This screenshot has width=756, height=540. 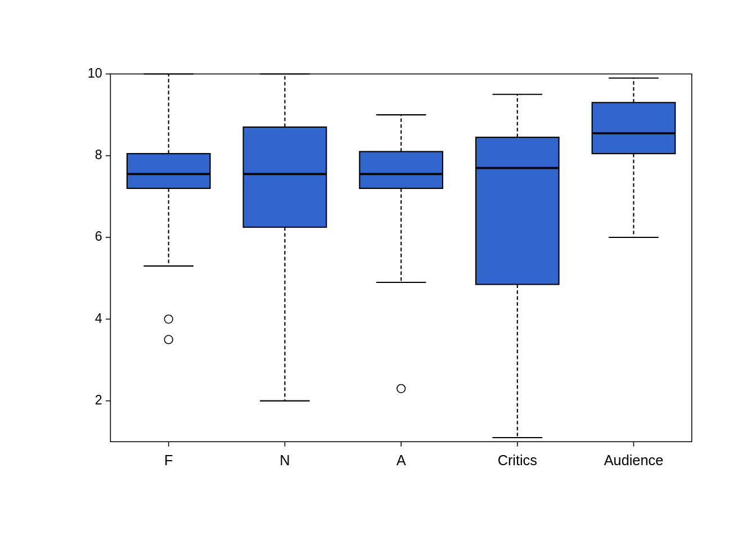 I want to click on svg-text: 4, so click(x=99, y=318).